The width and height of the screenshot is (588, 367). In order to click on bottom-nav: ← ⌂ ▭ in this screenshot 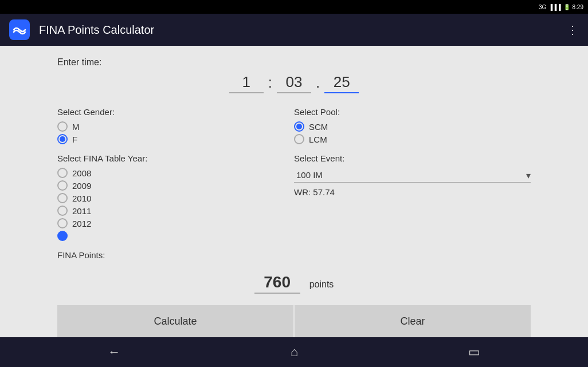, I will do `click(294, 352)`.